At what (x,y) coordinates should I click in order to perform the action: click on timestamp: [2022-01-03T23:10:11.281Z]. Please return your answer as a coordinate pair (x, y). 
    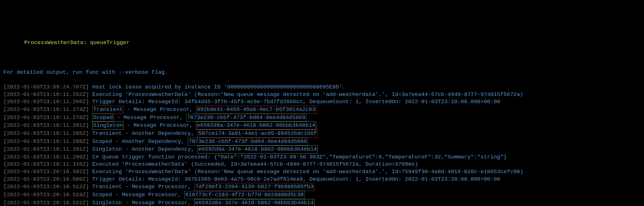
    Looking at the image, I should click on (46, 125).